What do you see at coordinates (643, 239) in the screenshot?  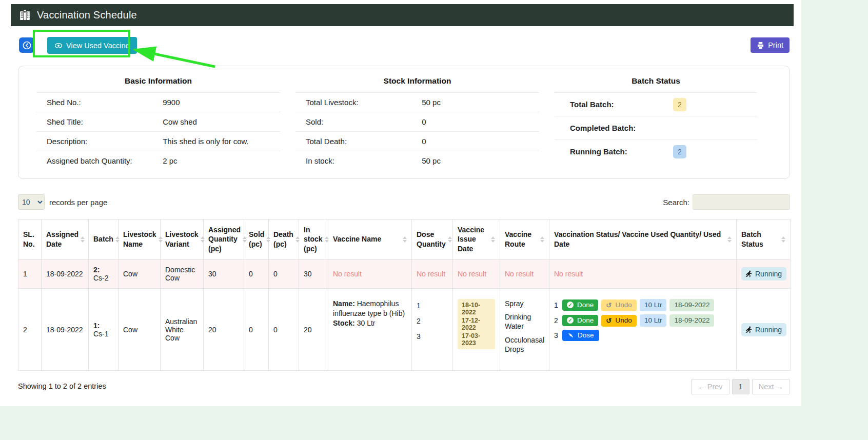 I see `col-header-vaccination-status: Vaccination Status/ Vaccine Used Quantit…` at bounding box center [643, 239].